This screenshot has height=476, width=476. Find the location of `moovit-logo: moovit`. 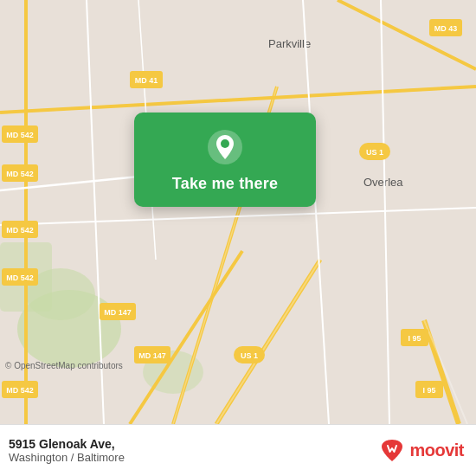

moovit-logo: moovit is located at coordinates (421, 451).